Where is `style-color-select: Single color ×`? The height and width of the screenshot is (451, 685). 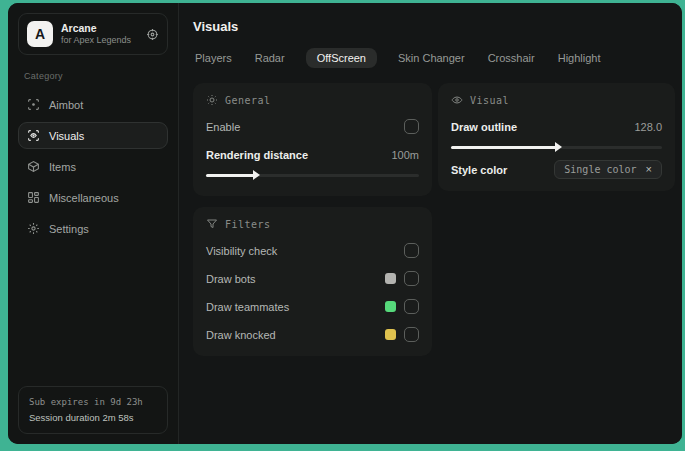
style-color-select: Single color × is located at coordinates (608, 170).